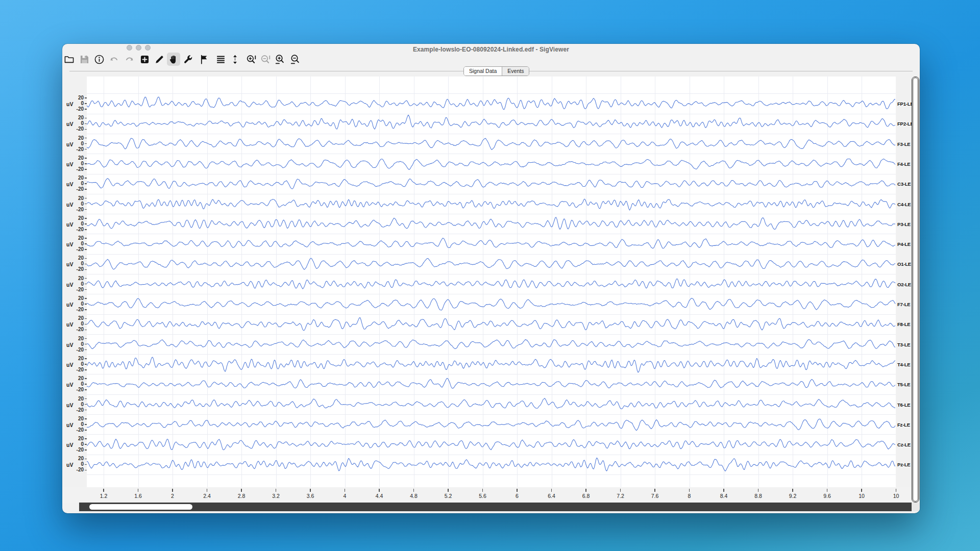 The image size is (980, 551). What do you see at coordinates (265, 59) in the screenshot?
I see `zoom-out-horizontal-button` at bounding box center [265, 59].